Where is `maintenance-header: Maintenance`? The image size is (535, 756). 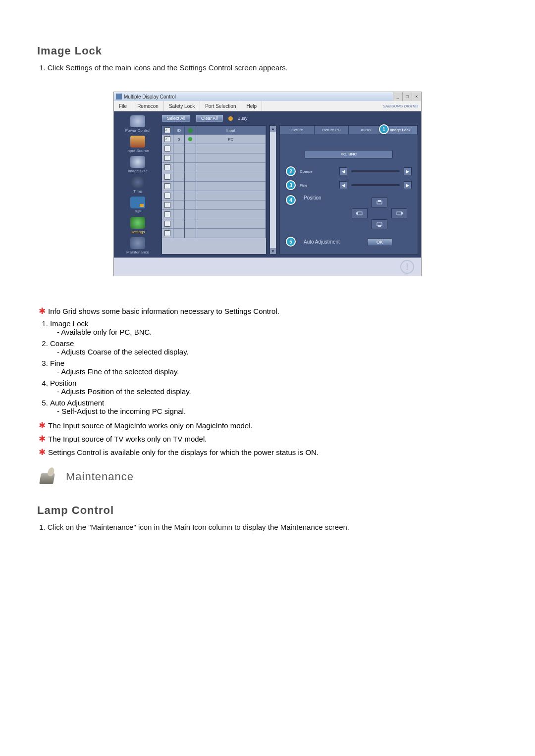
maintenance-header: Maintenance is located at coordinates (268, 477).